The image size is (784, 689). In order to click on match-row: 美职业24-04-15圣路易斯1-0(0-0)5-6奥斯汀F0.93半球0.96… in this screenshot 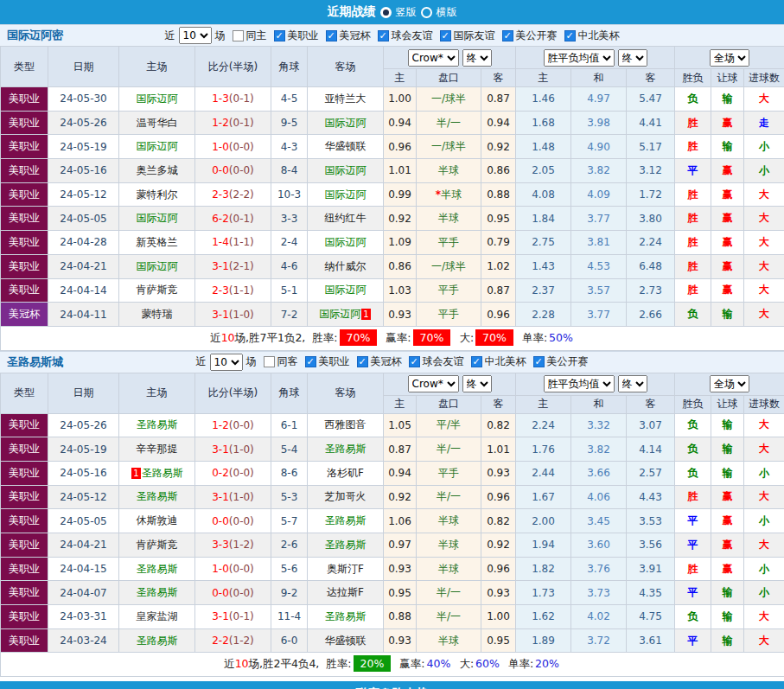, I will do `click(392, 569)`.